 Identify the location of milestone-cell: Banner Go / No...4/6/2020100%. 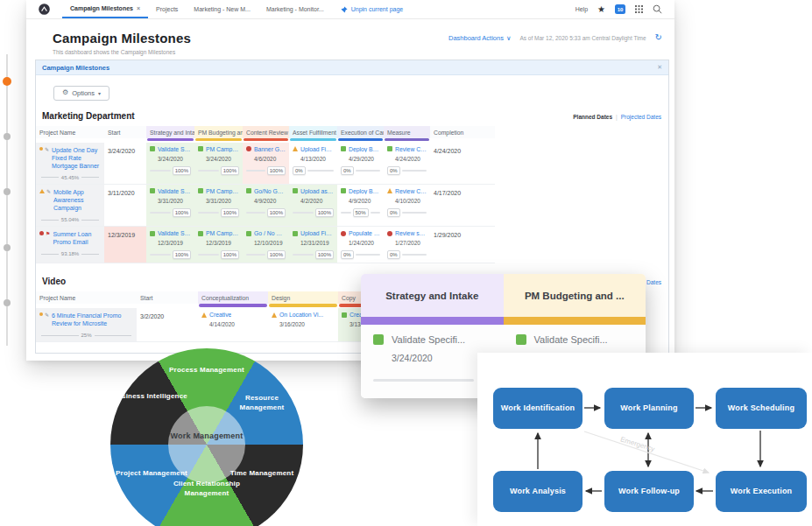
(266, 164).